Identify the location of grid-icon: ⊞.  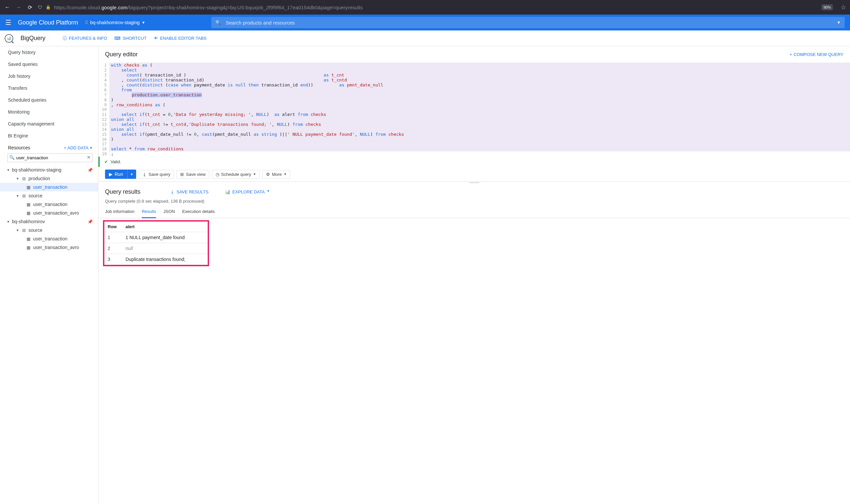
(182, 175).